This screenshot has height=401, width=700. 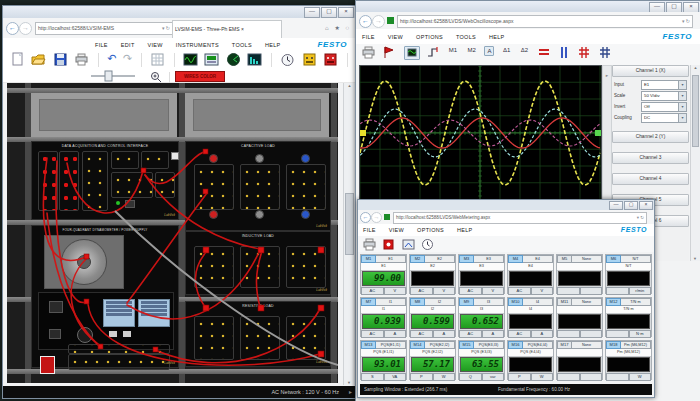 I want to click on meter-function-button: E2, so click(x=440, y=259).